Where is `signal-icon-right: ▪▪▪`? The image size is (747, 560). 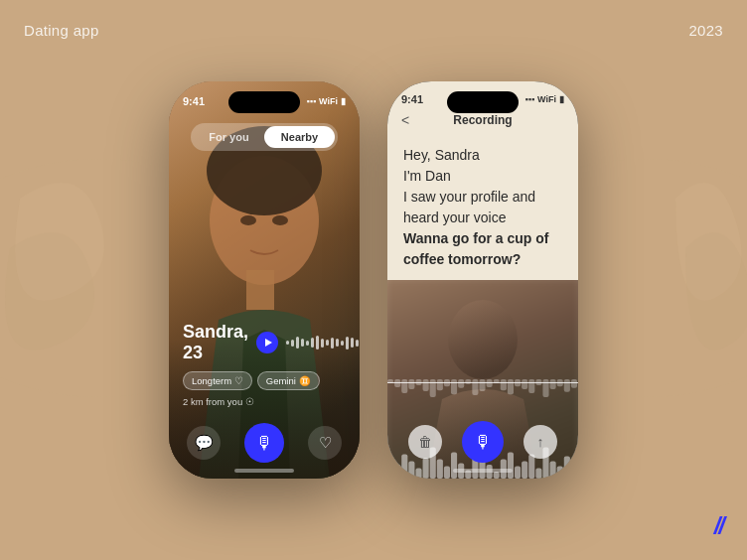 signal-icon-right: ▪▪▪ is located at coordinates (530, 99).